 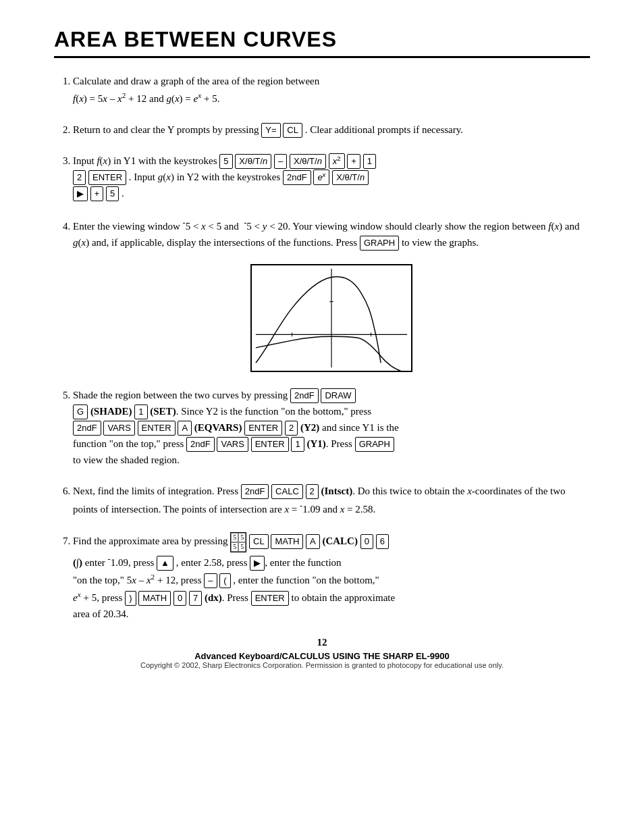 I want to click on footer: Advanced Keyboard/CALCULUS USING THE SHA…, so click(x=322, y=660).